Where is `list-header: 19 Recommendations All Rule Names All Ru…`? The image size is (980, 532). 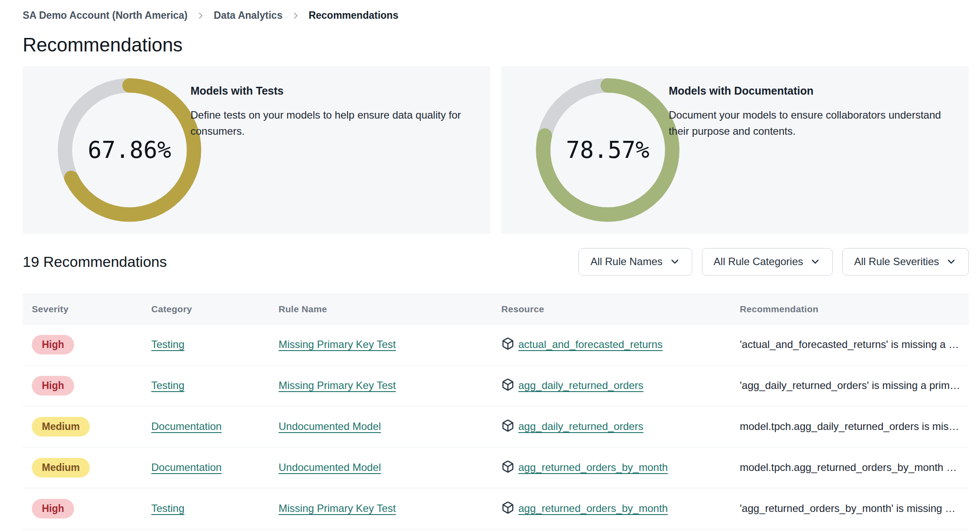
list-header: 19 Recommendations All Rule Names All Ru… is located at coordinates (496, 262).